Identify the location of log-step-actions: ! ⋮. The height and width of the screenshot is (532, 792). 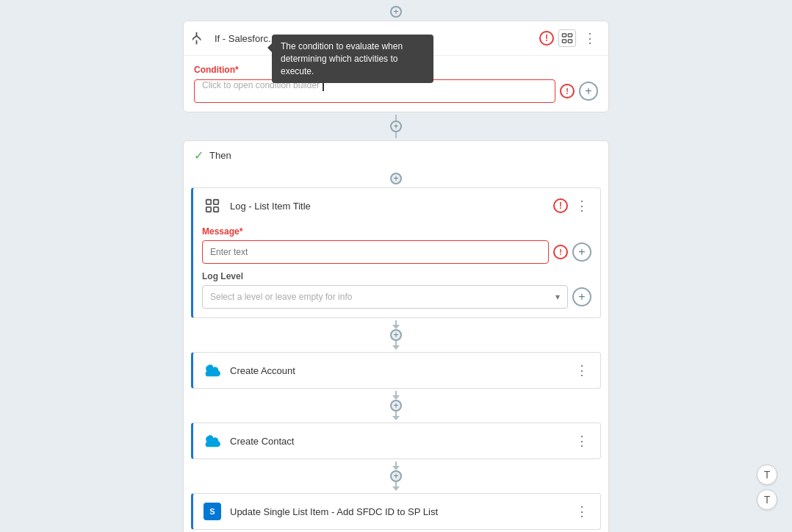
(572, 206).